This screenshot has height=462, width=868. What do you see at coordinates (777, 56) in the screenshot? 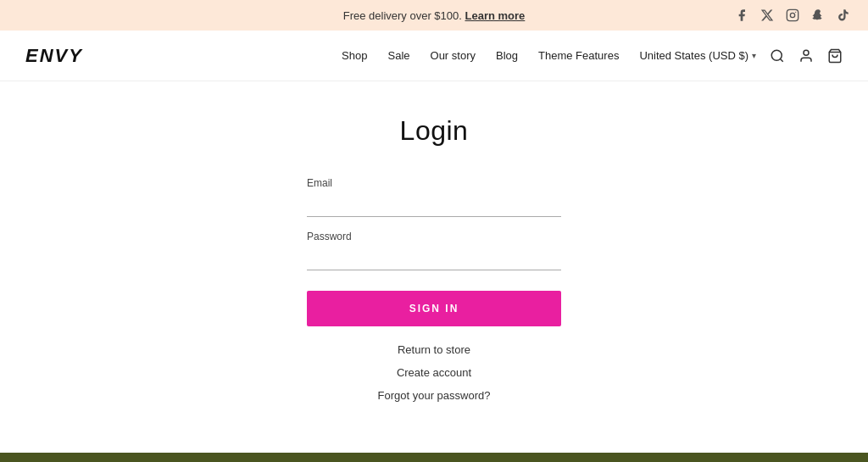
I see `search-icon` at bounding box center [777, 56].